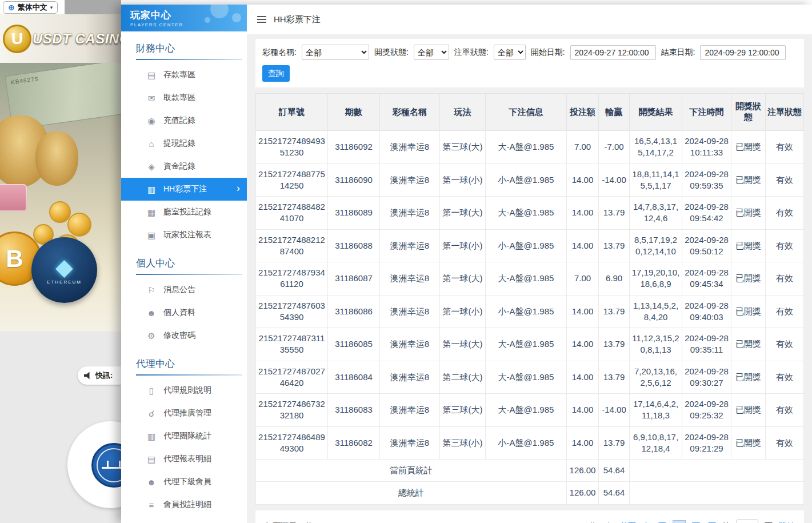  What do you see at coordinates (707, 443) in the screenshot?
I see `cell-bet_time: 2024-09-28 09:21:29` at bounding box center [707, 443].